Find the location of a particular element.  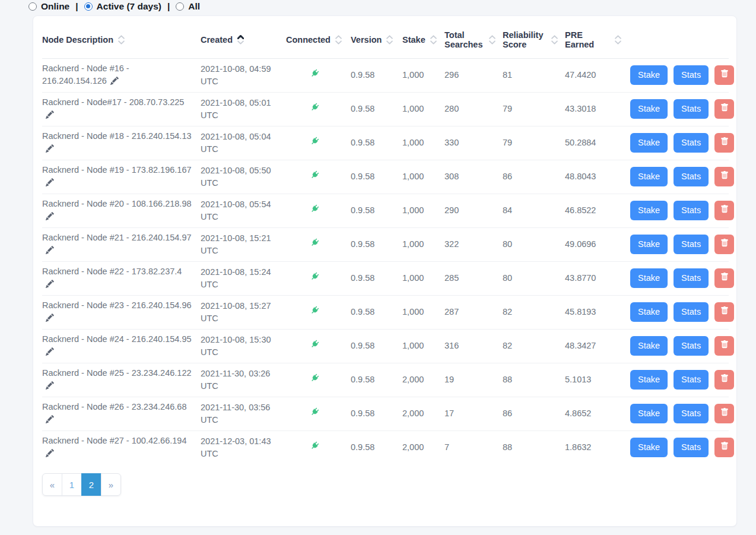

page-2-button: 2 is located at coordinates (91, 485).